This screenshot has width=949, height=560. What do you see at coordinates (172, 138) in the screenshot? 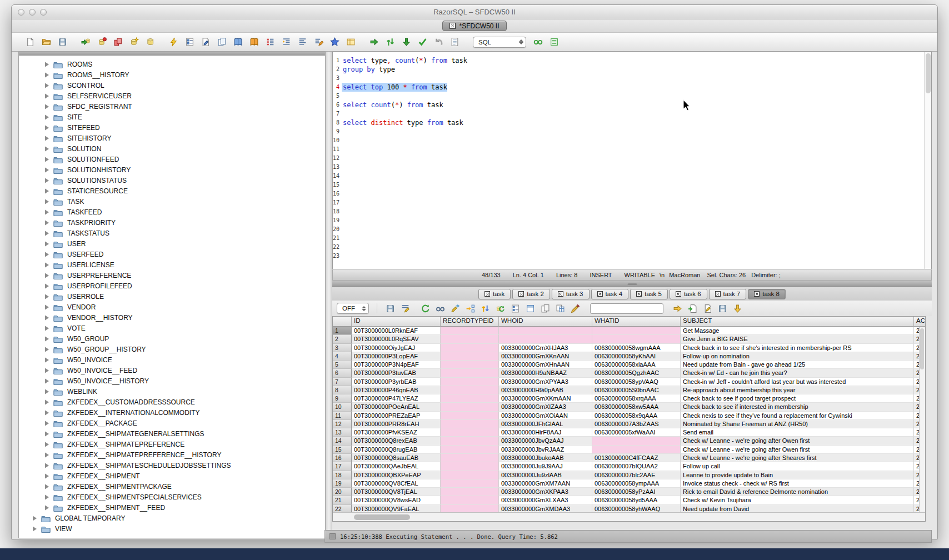
I see `sidebar-item-sitehistory: SITEHISTORY` at bounding box center [172, 138].